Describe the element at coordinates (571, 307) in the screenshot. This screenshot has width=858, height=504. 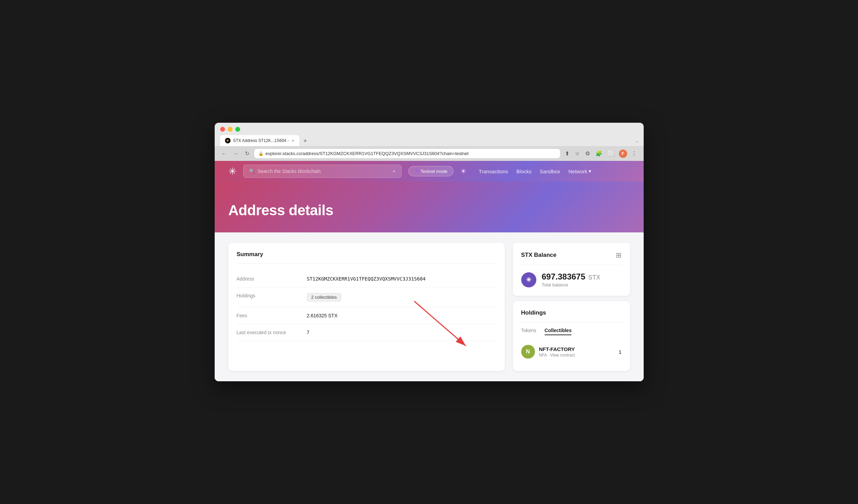
I see `right-panel: STX Balance ⊞ ✳ 697.383675 STX Total bal…` at that location.